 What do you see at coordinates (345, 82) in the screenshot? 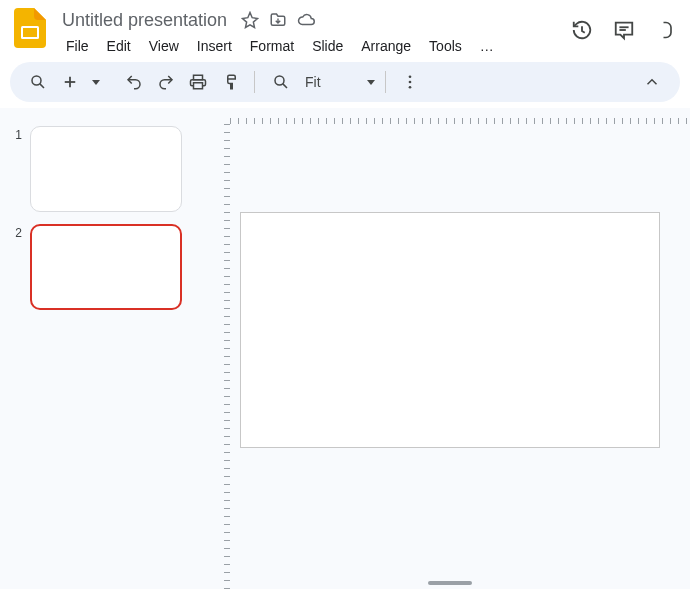
I see `toolbar-wrap: Fit` at bounding box center [345, 82].